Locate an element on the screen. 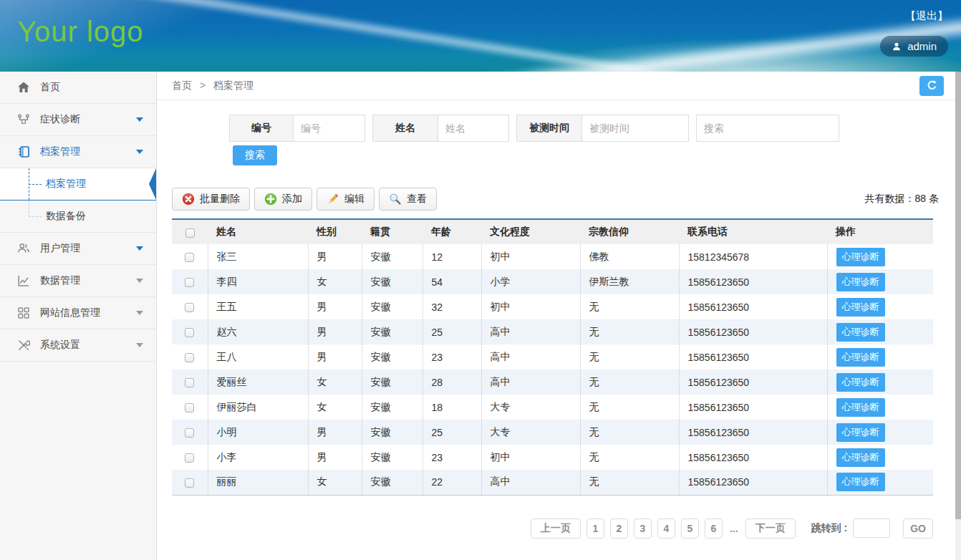 This screenshot has width=961, height=560. sidebar-item-settings: 系统设置 is located at coordinates (78, 345).